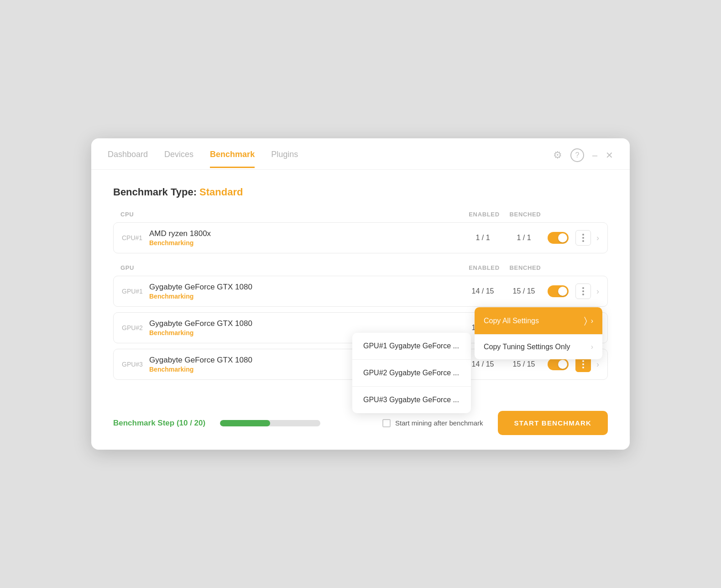 The height and width of the screenshot is (588, 721). I want to click on gpu1-dots-btn, so click(583, 291).